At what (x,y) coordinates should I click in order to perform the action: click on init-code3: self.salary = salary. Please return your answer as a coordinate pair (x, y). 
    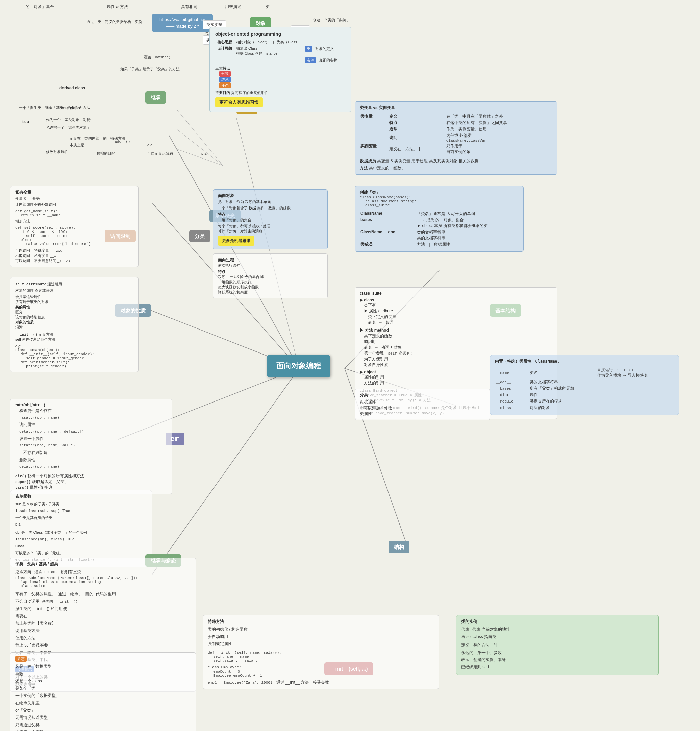
    Looking at the image, I should click on (324, 661).